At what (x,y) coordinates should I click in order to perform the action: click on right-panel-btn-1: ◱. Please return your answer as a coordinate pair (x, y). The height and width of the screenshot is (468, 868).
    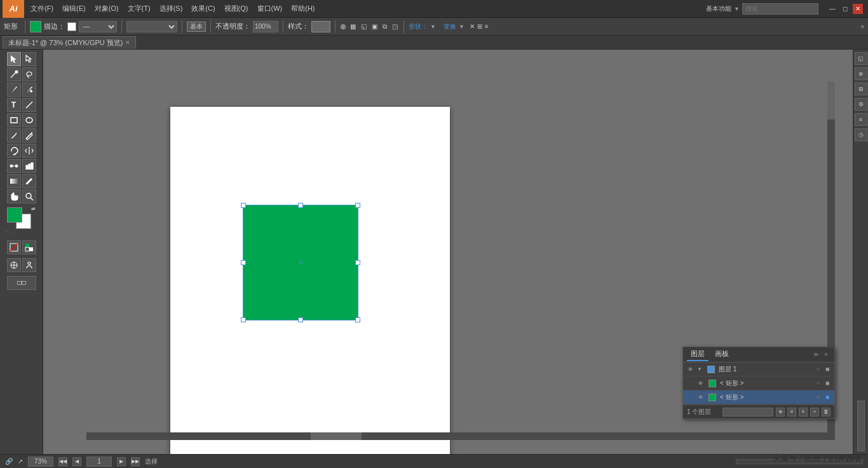
    Looking at the image, I should click on (861, 59).